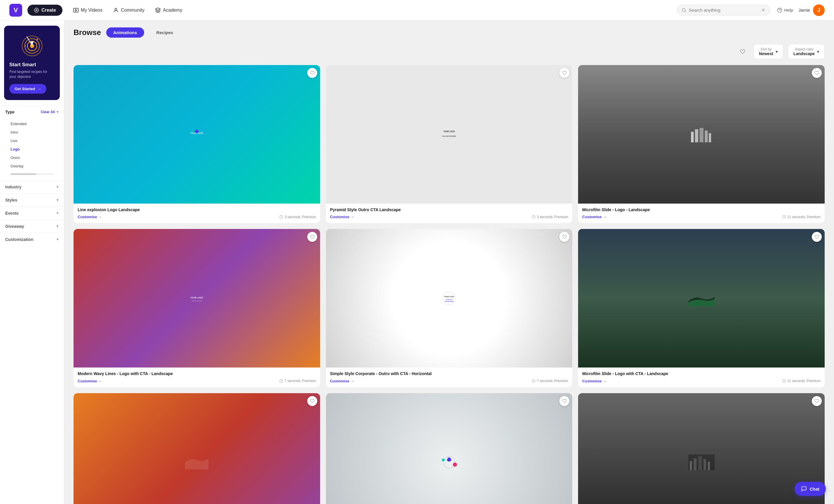  Describe the element at coordinates (701, 210) in the screenshot. I see `template-name: Microfilm Slide - Logo - Landscape` at that location.